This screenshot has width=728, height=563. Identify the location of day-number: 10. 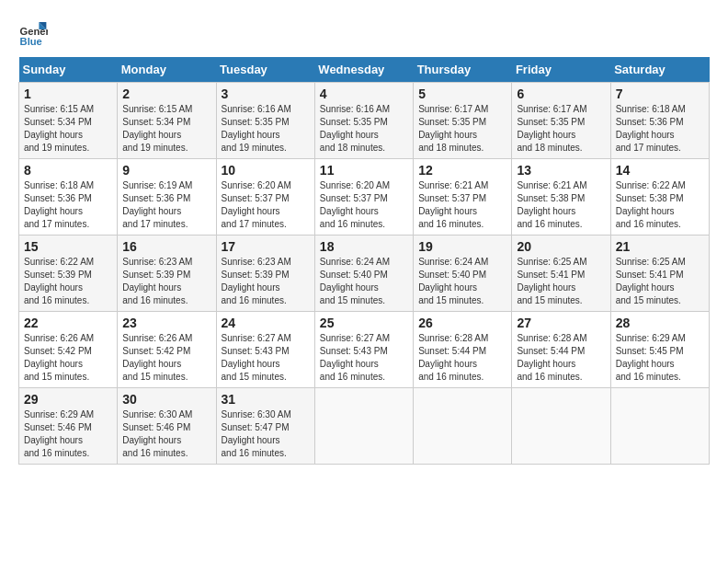
(266, 170).